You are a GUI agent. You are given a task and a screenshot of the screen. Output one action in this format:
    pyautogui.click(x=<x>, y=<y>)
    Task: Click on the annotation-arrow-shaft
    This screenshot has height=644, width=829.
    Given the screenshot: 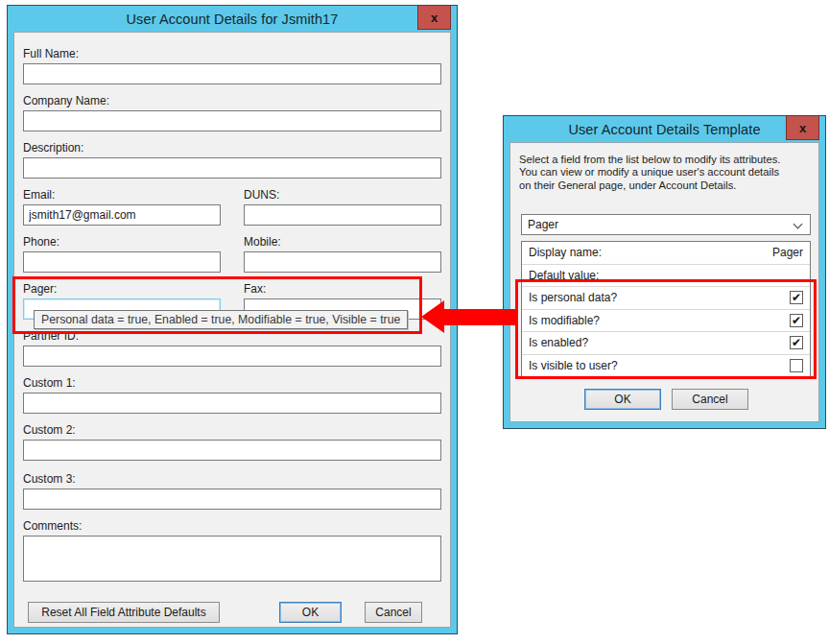 What is the action you would take?
    pyautogui.click(x=480, y=317)
    